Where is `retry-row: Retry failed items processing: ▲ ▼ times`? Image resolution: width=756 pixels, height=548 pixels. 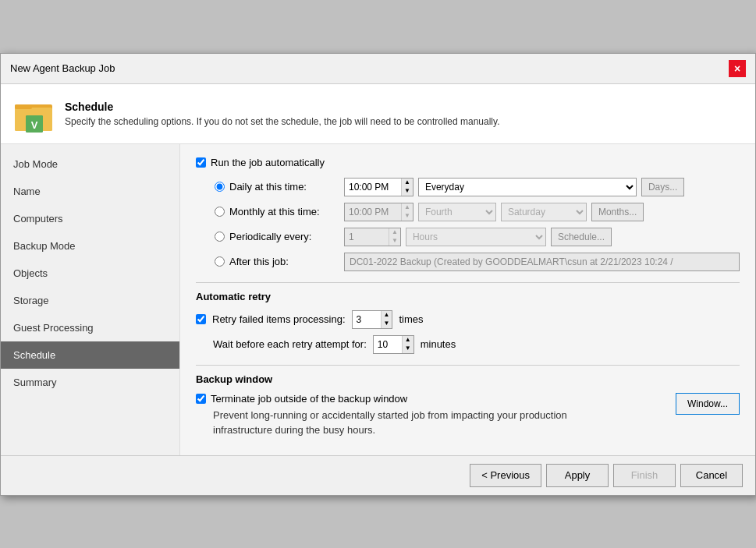
retry-row: Retry failed items processing: ▲ ▼ times is located at coordinates (468, 320).